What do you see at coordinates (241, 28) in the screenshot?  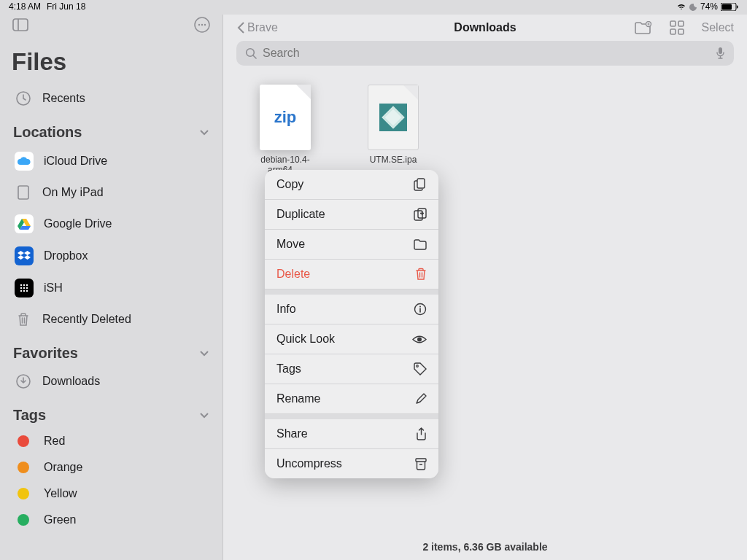 I see `chevron-left-icon` at bounding box center [241, 28].